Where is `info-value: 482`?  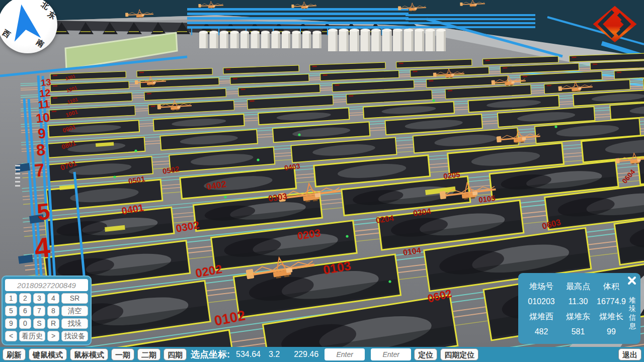 info-value: 482 is located at coordinates (541, 332).